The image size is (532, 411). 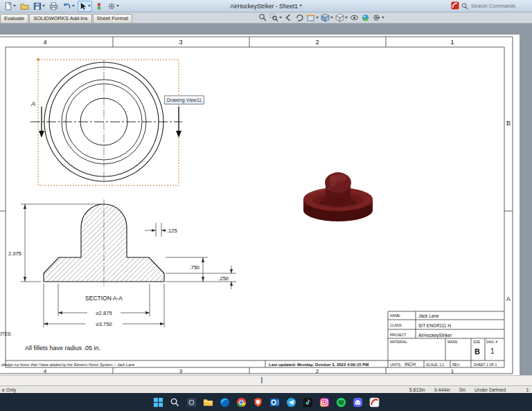 I want to click on horizontal-scrollbar, so click(x=266, y=381).